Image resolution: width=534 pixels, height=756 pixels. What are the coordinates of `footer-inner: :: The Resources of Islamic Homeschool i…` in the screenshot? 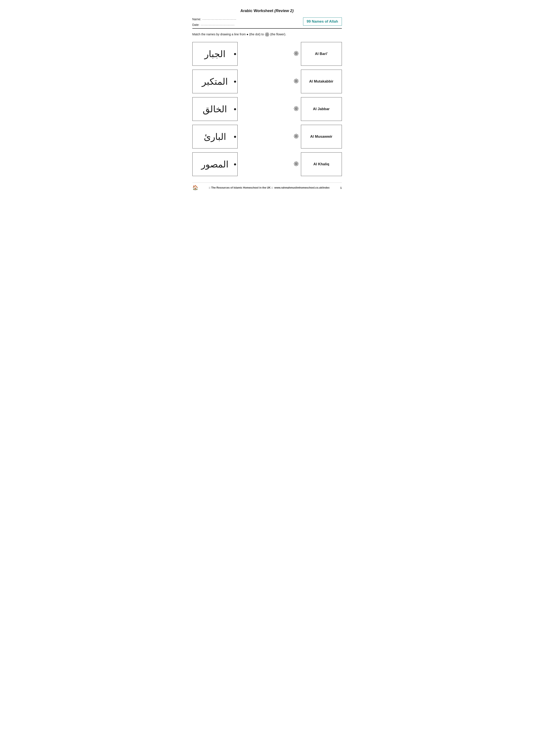 It's located at (269, 188).